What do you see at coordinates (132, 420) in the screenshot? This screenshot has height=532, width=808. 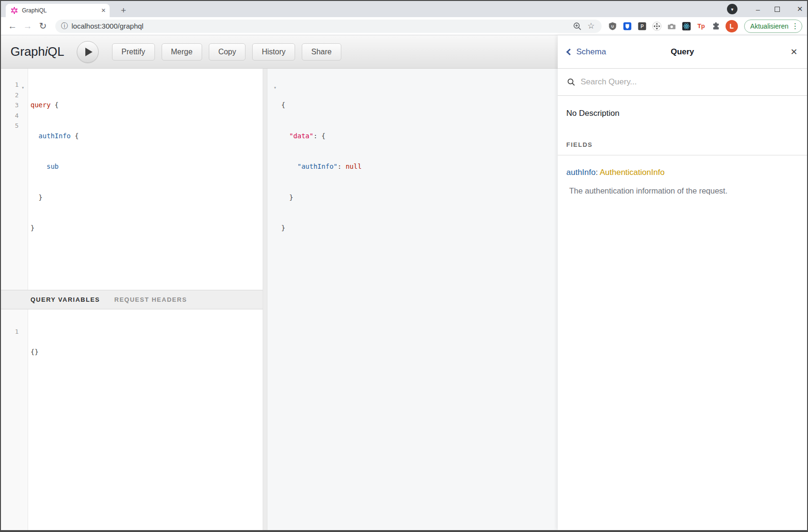 I see `variables-editor: 1 {}` at bounding box center [132, 420].